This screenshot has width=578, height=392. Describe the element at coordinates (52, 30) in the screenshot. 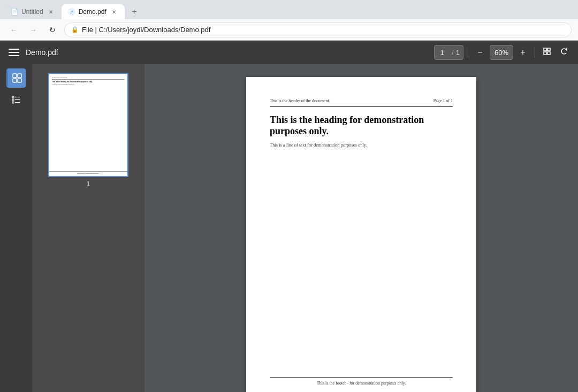

I see `reload-icon: ↻` at that location.